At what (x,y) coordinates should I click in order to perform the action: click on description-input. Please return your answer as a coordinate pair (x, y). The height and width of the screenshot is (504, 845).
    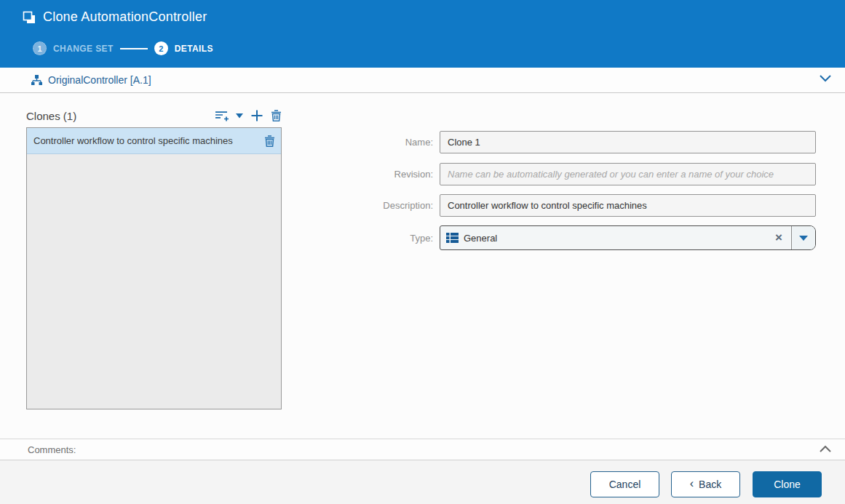
    Looking at the image, I should click on (627, 205).